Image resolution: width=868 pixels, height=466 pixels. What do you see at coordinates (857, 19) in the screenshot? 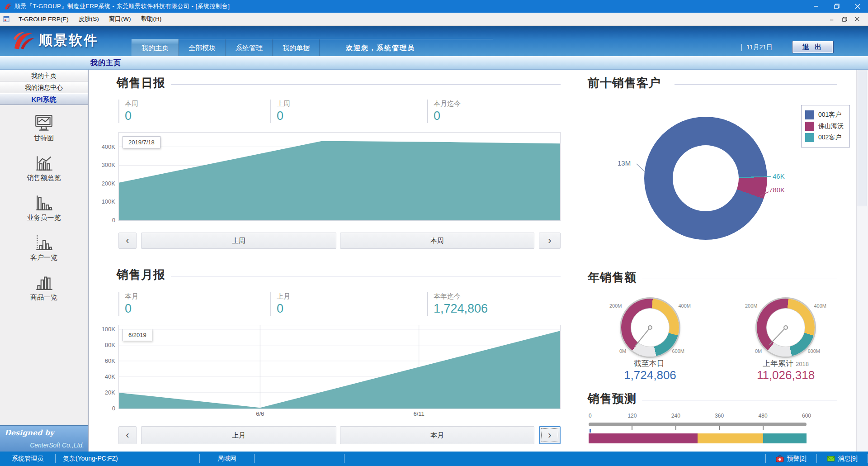
I see `mdi-close-icon` at bounding box center [857, 19].